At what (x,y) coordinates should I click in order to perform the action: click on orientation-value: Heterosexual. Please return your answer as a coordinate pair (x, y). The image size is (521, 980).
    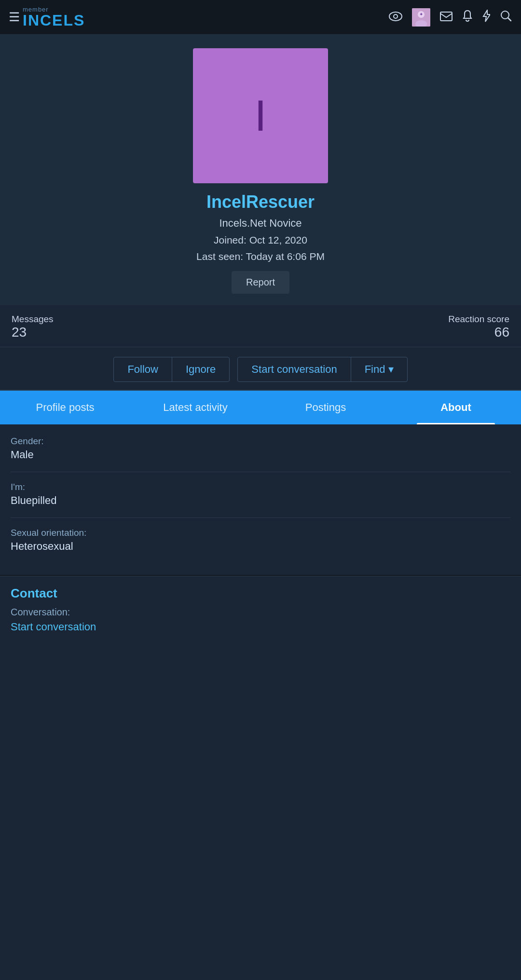
    Looking at the image, I should click on (260, 546).